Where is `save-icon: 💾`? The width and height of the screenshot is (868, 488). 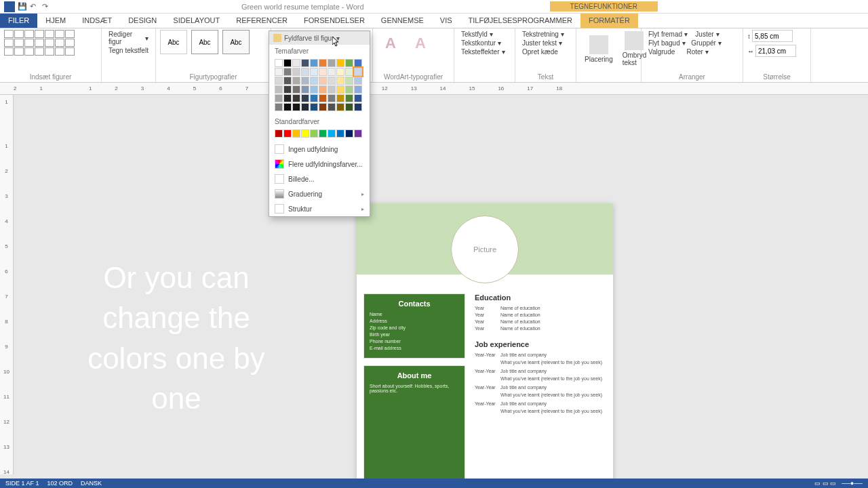
save-icon: 💾 is located at coordinates (22, 7).